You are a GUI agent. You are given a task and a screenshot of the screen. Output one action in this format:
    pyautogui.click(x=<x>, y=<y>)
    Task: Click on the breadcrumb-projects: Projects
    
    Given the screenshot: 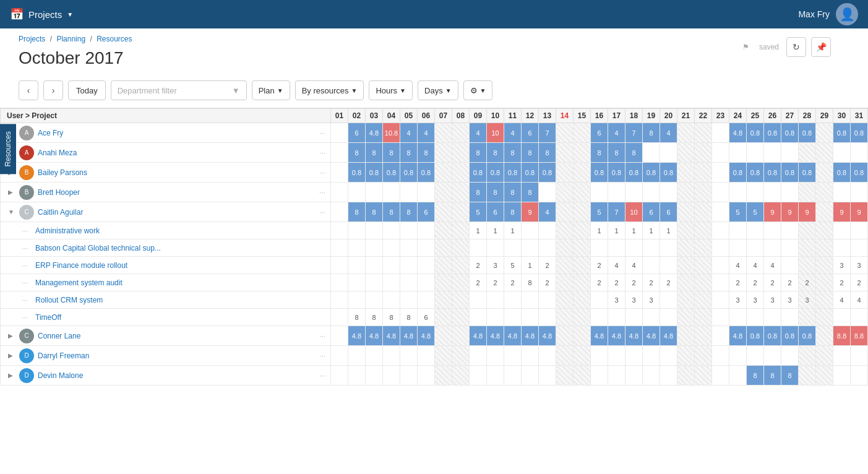 What is the action you would take?
    pyautogui.click(x=32, y=39)
    